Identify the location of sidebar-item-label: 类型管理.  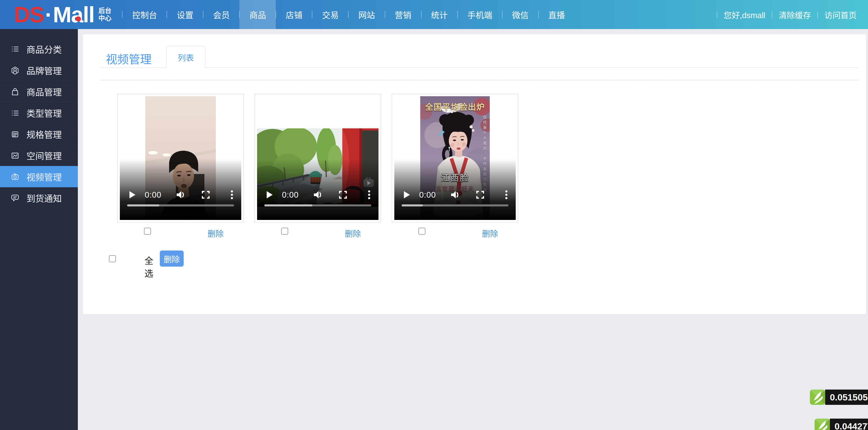
(44, 113).